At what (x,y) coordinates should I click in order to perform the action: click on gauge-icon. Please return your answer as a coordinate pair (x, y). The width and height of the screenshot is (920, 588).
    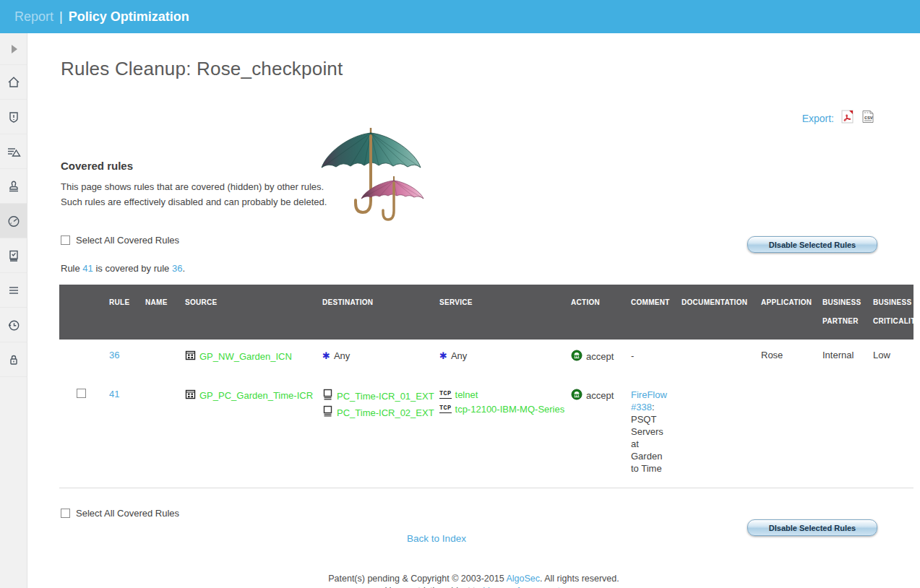
    Looking at the image, I should click on (14, 221).